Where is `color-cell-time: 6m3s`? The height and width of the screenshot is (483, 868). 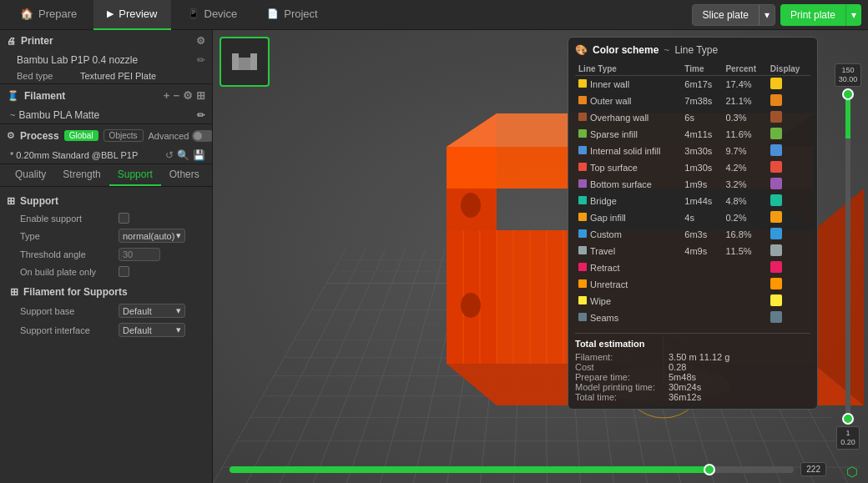 color-cell-time: 6m3s is located at coordinates (701, 234).